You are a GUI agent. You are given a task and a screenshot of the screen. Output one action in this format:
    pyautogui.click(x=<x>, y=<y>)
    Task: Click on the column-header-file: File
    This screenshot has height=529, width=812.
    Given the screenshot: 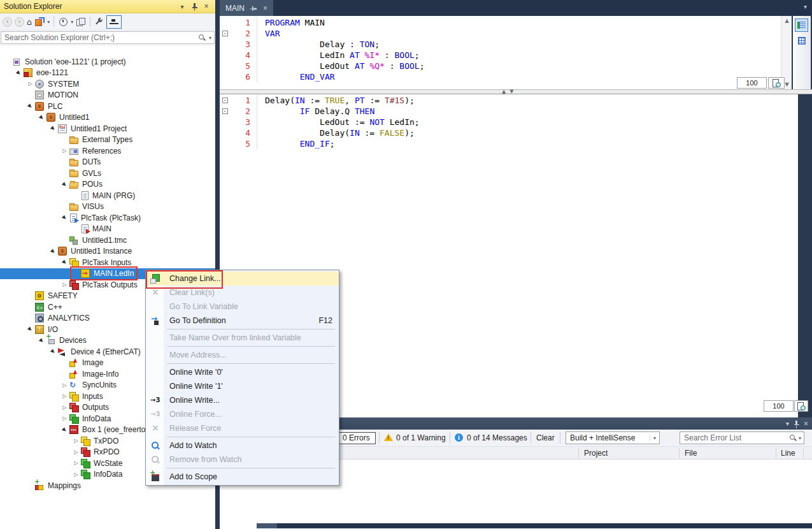 What is the action you would take?
    pyautogui.click(x=690, y=453)
    